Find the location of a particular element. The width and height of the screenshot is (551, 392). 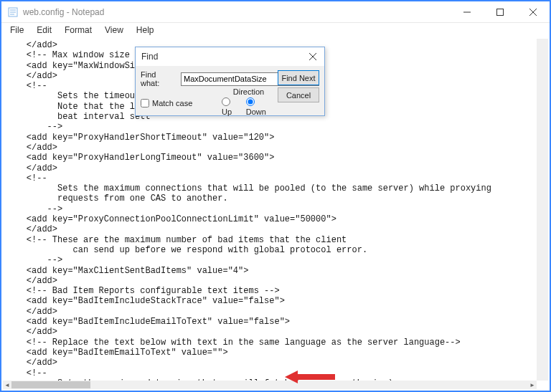

editor-line: <add key="ProxyHandlerLongTimeout" value… is located at coordinates (276, 158).